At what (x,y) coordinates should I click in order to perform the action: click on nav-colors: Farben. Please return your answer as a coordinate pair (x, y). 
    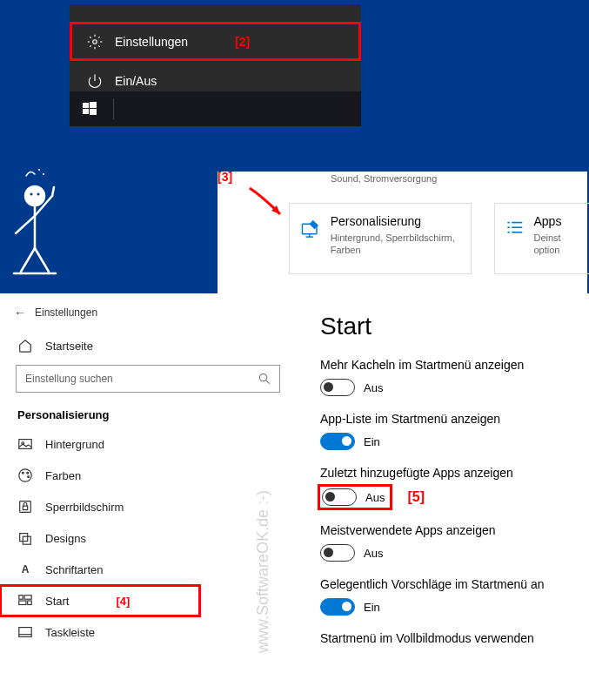
    Looking at the image, I should click on (148, 475).